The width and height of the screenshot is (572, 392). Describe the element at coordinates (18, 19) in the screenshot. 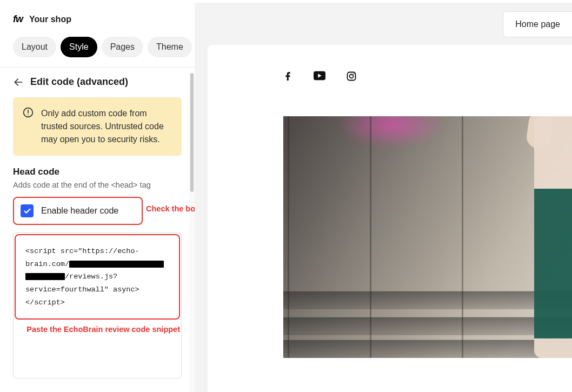

I see `brand-logo: fw` at that location.